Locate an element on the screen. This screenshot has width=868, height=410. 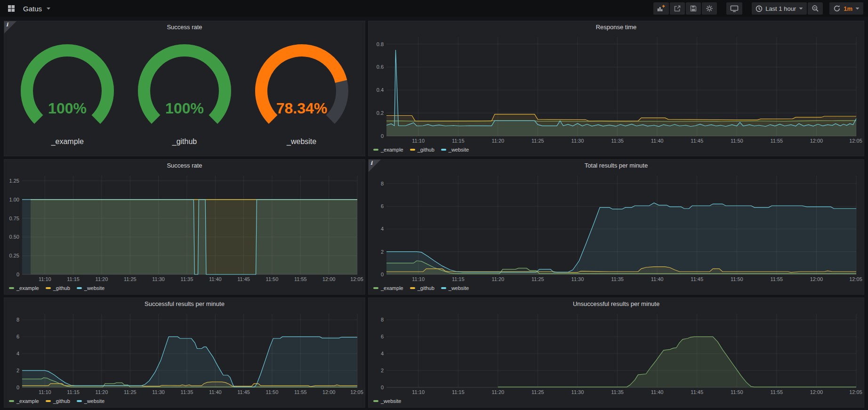
unsuccessful-results-chart: 0246811:1011:1511:2011:2511:3011:3511:40… is located at coordinates (616, 353).